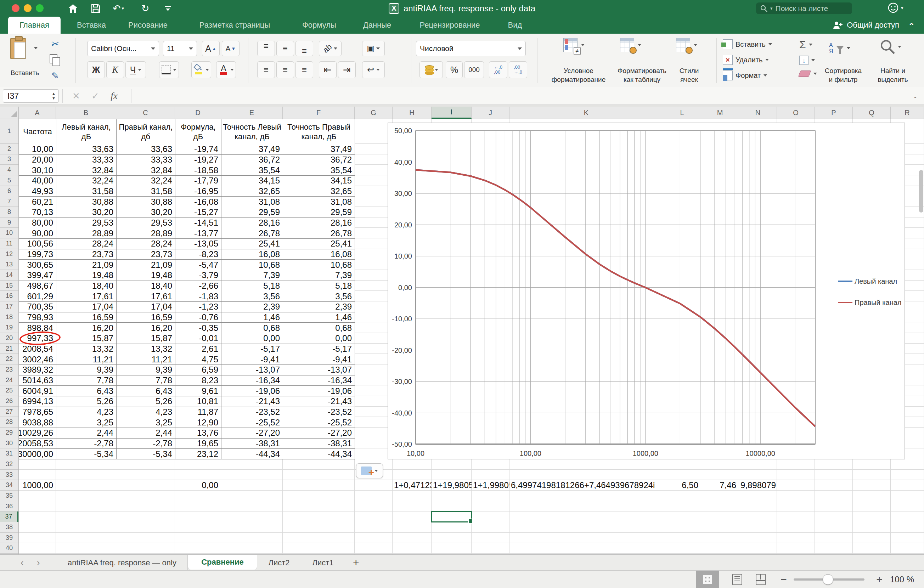 The image size is (924, 588). What do you see at coordinates (893, 75) in the screenshot?
I see `find-select-label: Найти и выделить` at bounding box center [893, 75].